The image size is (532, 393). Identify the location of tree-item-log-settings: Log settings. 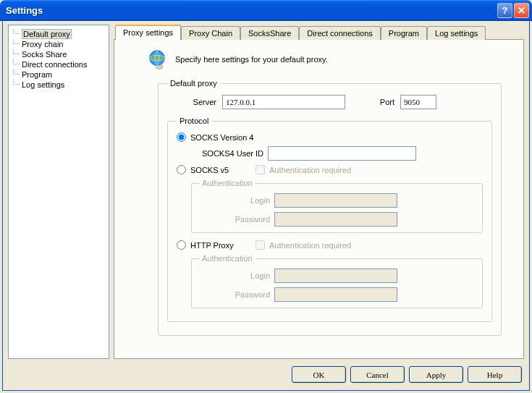
(59, 85).